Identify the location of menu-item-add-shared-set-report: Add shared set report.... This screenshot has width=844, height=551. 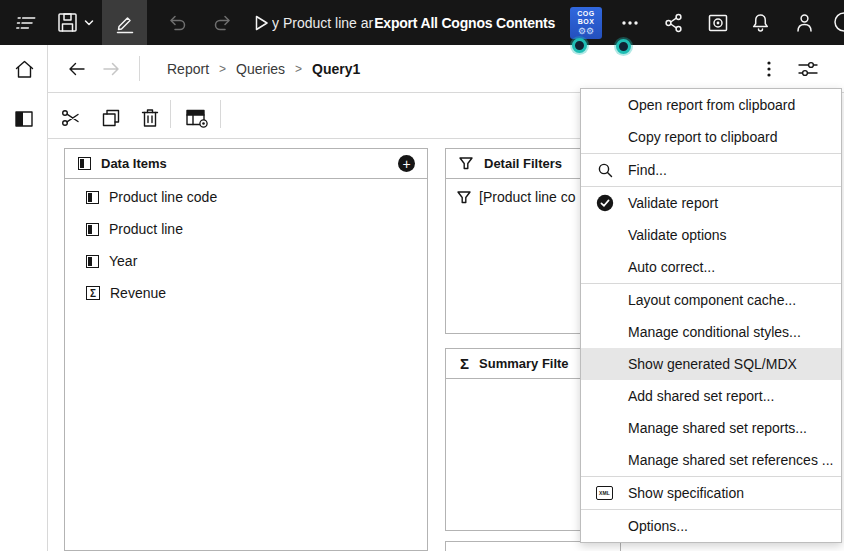
(711, 396).